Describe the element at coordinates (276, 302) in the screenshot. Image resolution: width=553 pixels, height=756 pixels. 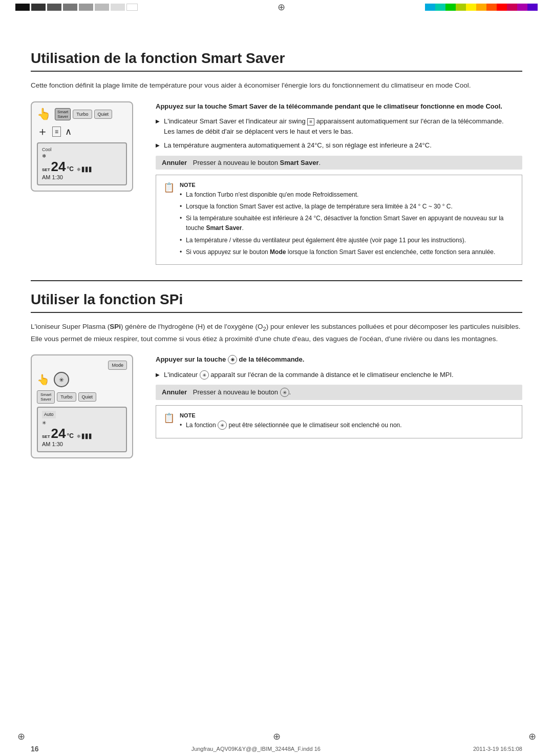
I see `section2-title: Utiliser la fonction SPi` at that location.